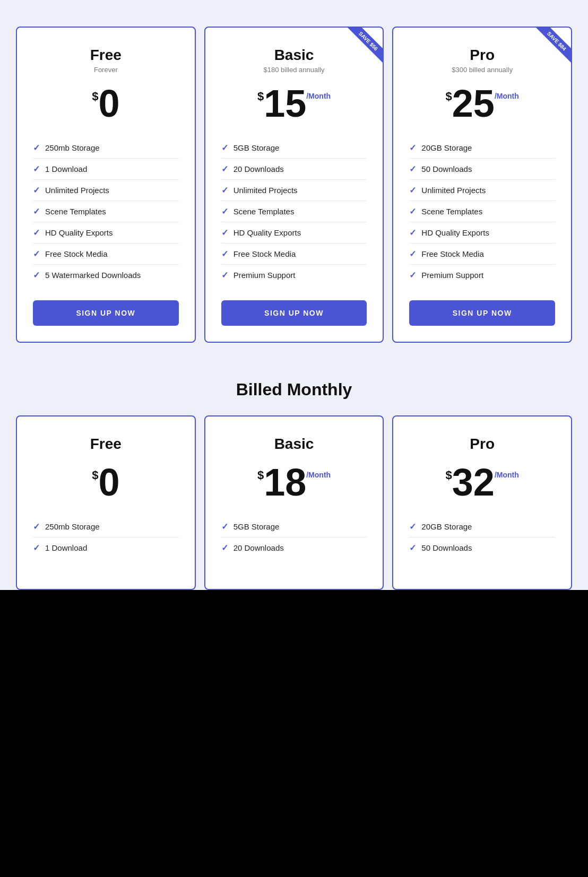 The image size is (588, 877). I want to click on pro-monthly-amount: 32, so click(473, 482).